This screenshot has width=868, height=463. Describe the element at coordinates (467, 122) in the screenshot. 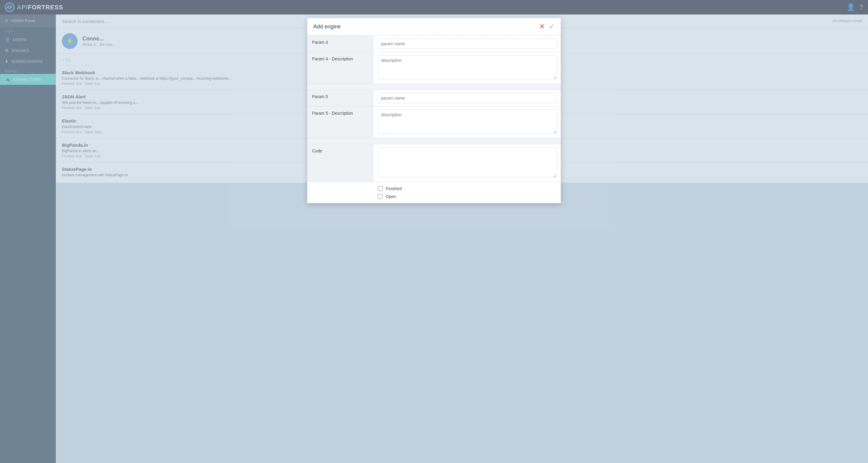

I see `param5-desc-input-cell` at that location.